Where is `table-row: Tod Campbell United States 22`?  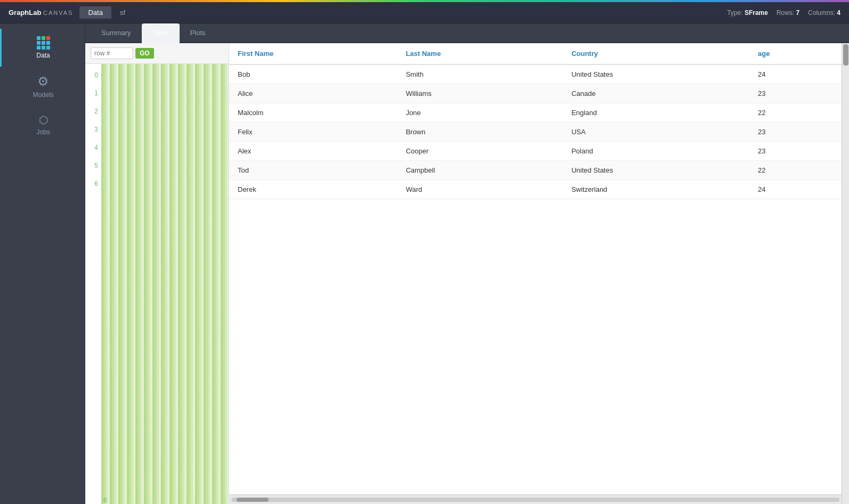
table-row: Tod Campbell United States 22 is located at coordinates (535, 170).